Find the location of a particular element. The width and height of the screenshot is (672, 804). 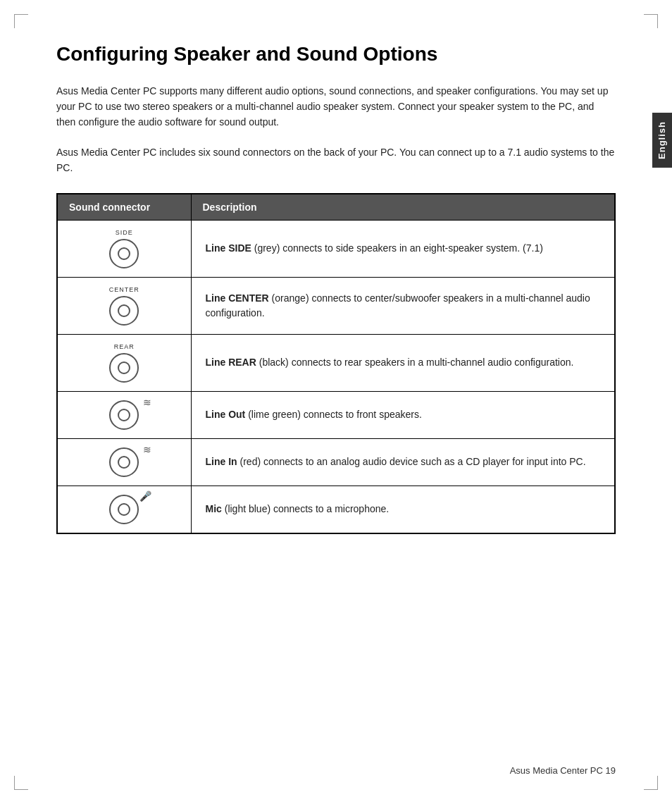

table-header-row: Sound connector Description is located at coordinates (336, 207).